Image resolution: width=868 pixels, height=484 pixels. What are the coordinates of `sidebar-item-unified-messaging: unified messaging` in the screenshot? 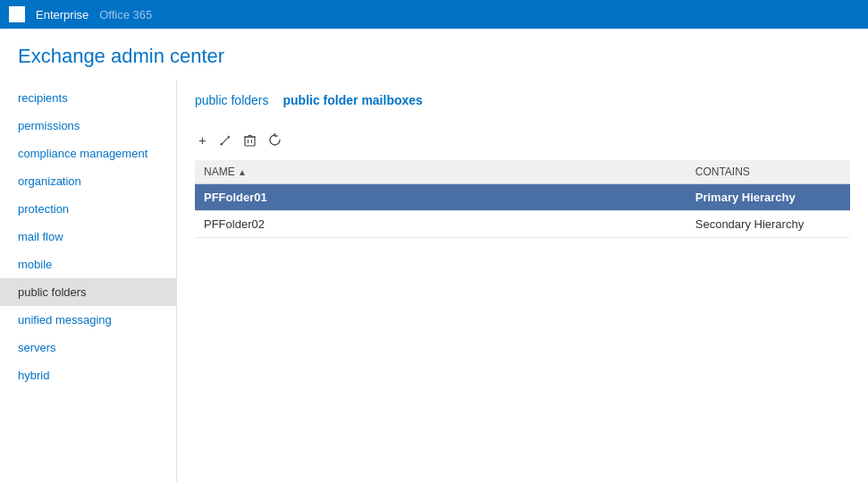 It's located at (88, 320).